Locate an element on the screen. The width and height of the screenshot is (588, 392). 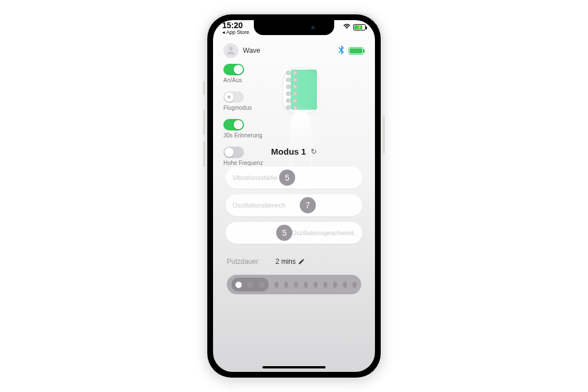
brand-label: Wave is located at coordinates (252, 51).